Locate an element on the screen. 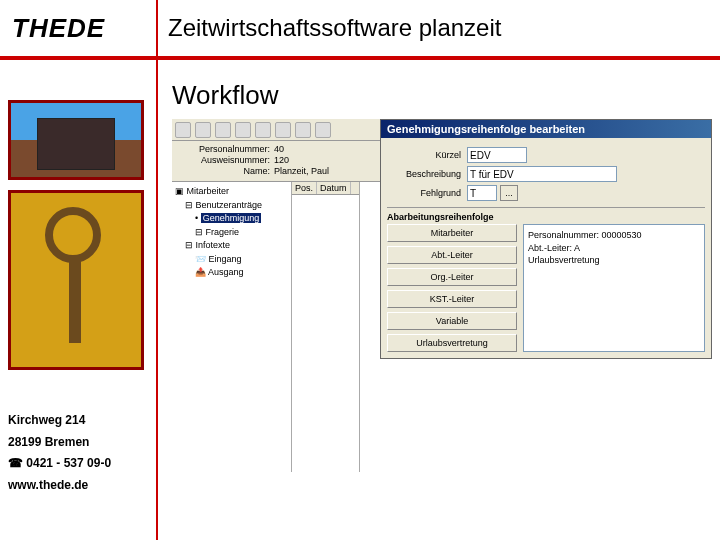  kuerzel-input is located at coordinates (497, 155).